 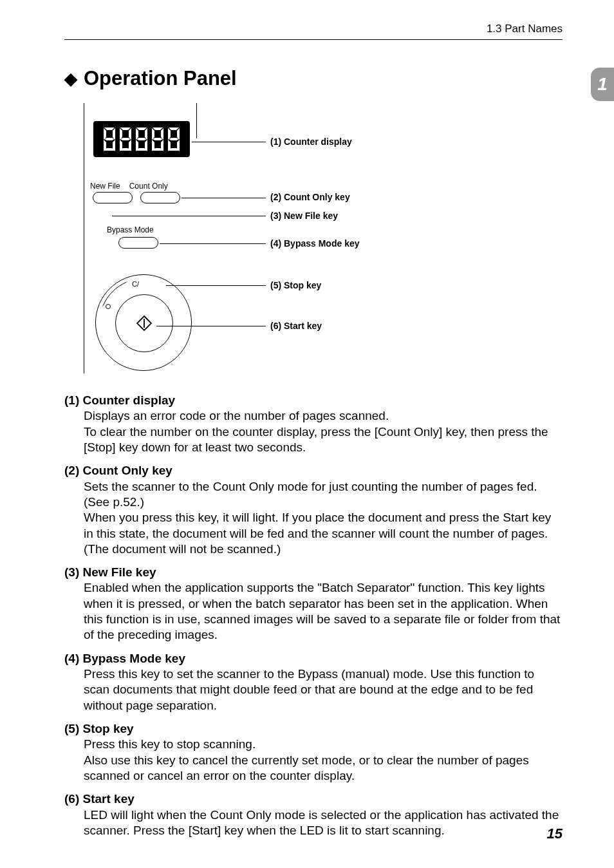 What do you see at coordinates (71, 79) in the screenshot?
I see `diamond-icon: ◆` at bounding box center [71, 79].